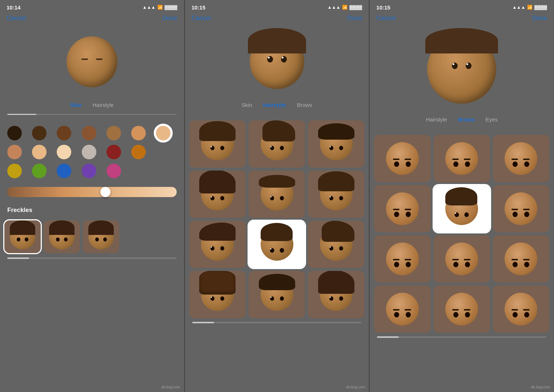 The height and width of the screenshot is (392, 554). What do you see at coordinates (103, 105) in the screenshot?
I see `tab-hairstyle-1: Hairstyle` at bounding box center [103, 105].